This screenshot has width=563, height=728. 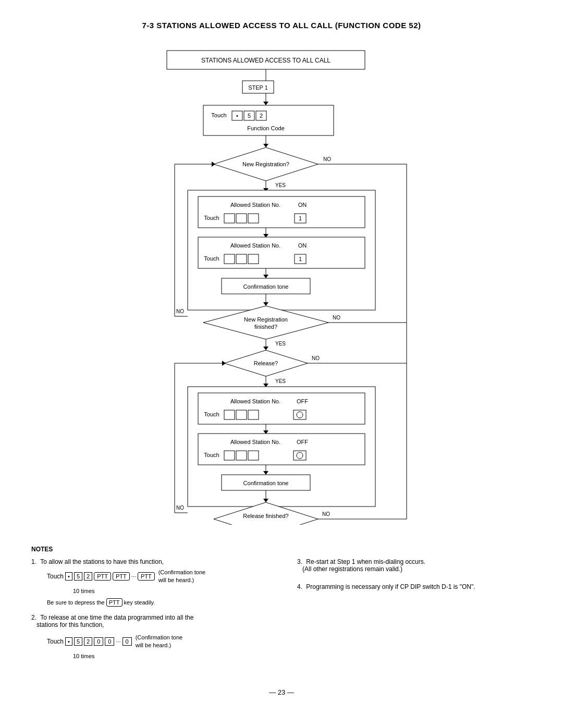 What do you see at coordinates (149, 613) in the screenshot?
I see `notes-left-col: 1. To allow all the stations to have thi…` at bounding box center [149, 613].